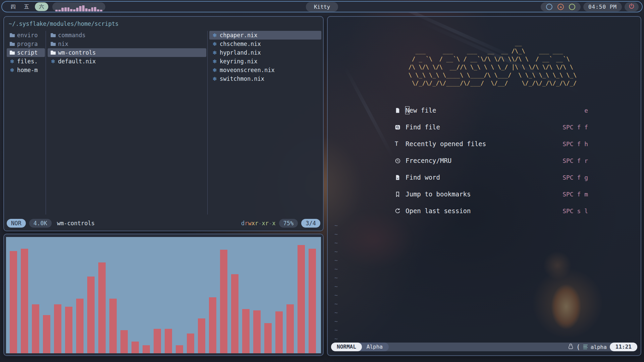 This screenshot has height=362, width=644. Describe the element at coordinates (400, 178) in the screenshot. I see `find-word-icon: w` at that location.